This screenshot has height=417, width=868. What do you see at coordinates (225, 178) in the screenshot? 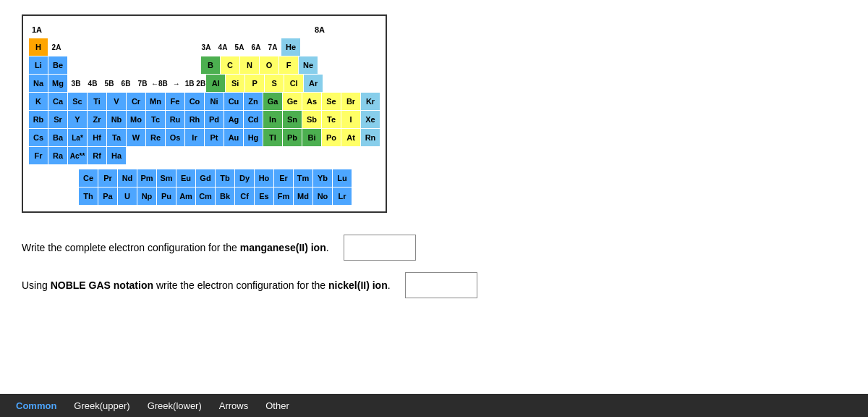
I see `el-Tb: Tb` at bounding box center [225, 178].